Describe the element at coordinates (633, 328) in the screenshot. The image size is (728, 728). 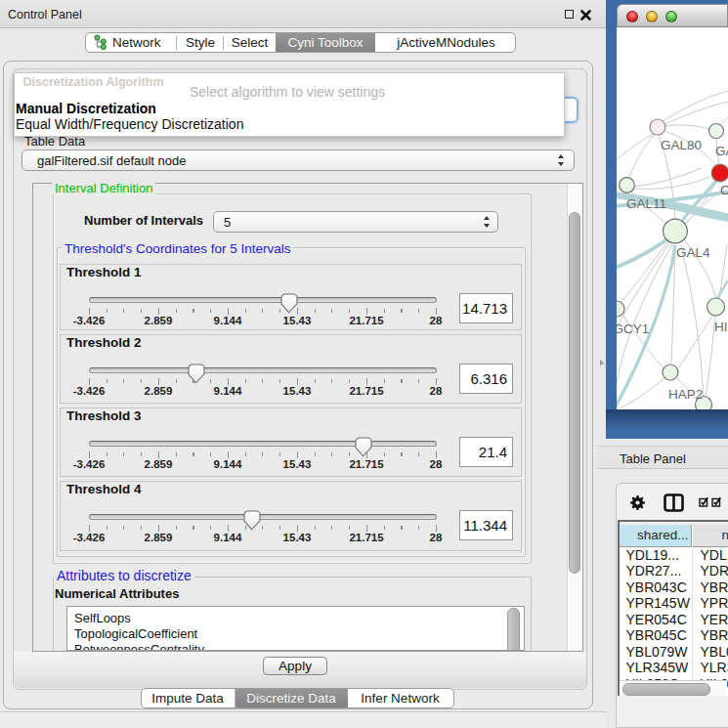
I see `svg-text: GCY1` at that location.